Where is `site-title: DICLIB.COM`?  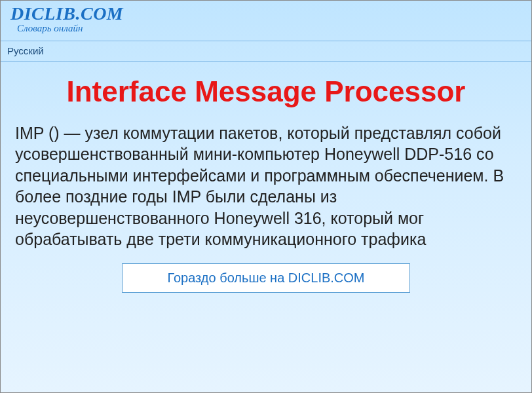 site-title: DICLIB.COM is located at coordinates (266, 14).